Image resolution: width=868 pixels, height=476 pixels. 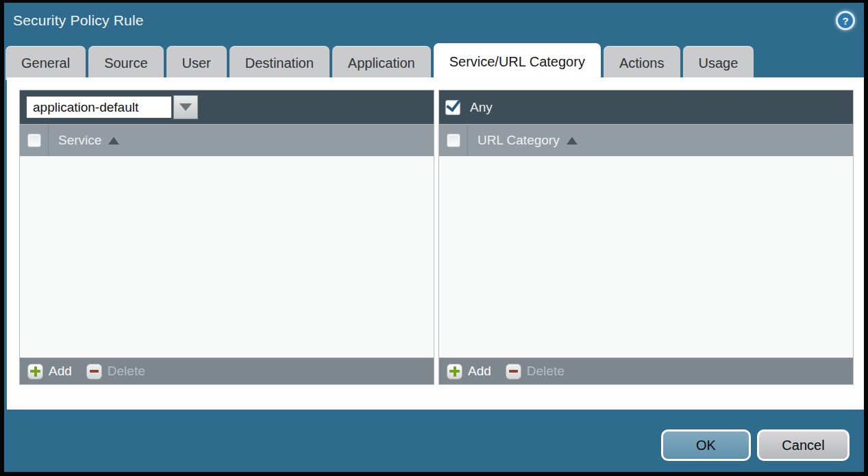 I want to click on url-category-delete-button: Delete, so click(x=535, y=371).